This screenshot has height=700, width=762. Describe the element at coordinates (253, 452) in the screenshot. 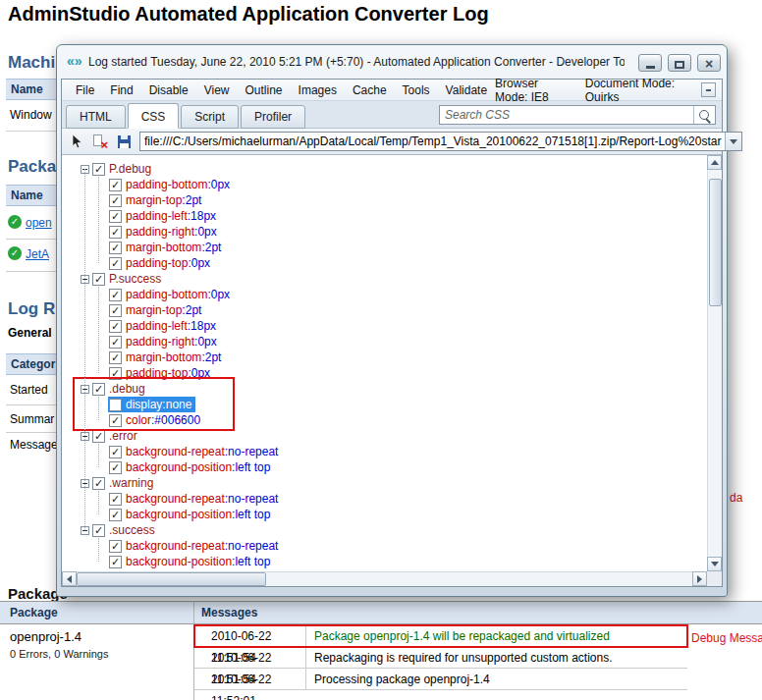

I see `property-value: no-repeat` at that location.